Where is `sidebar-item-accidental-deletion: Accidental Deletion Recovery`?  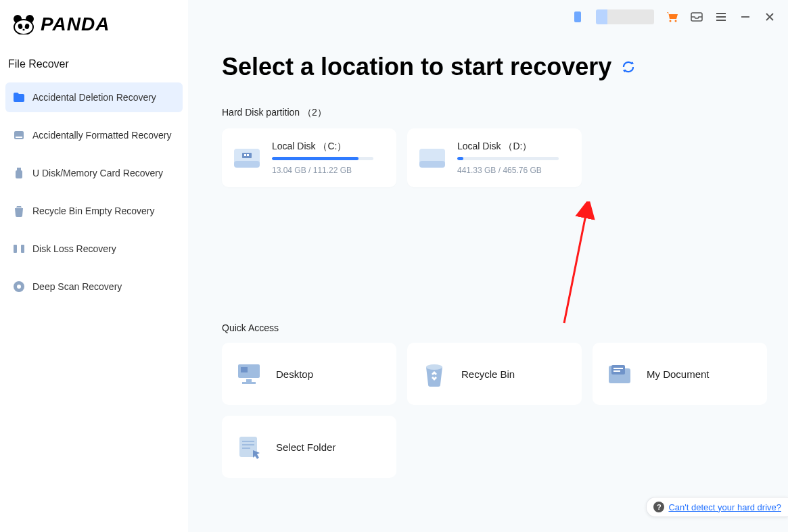
sidebar-item-accidental-deletion: Accidental Deletion Recovery is located at coordinates (94, 97).